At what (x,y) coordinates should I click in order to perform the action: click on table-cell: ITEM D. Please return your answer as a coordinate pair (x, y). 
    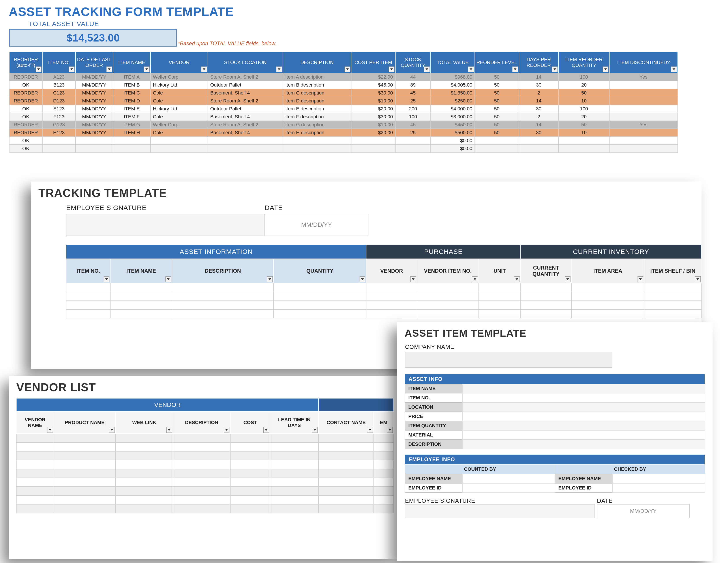
    Looking at the image, I should click on (132, 101).